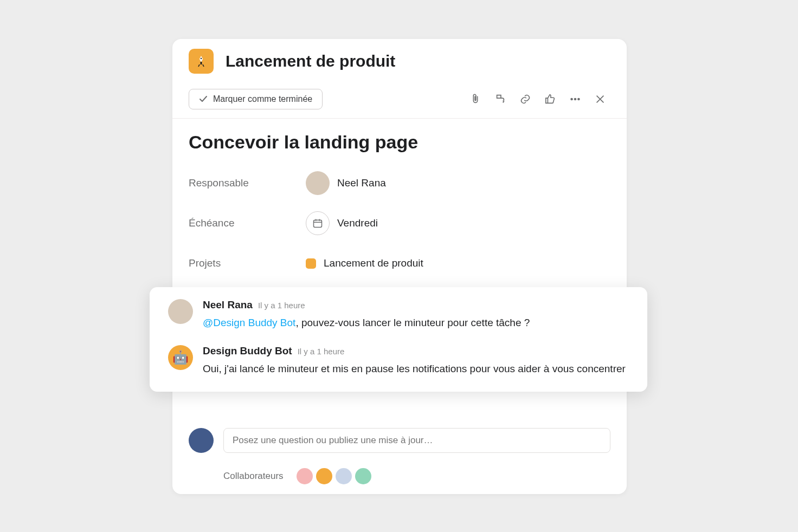 The image size is (798, 532). What do you see at coordinates (318, 223) in the screenshot?
I see `calendar-icon-wrap` at bounding box center [318, 223].